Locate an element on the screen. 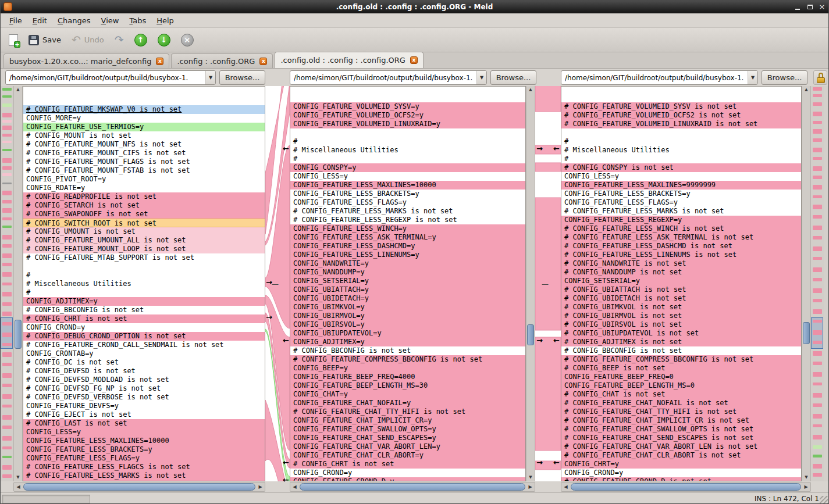  push-change-right-arrow: → is located at coordinates (540, 341).